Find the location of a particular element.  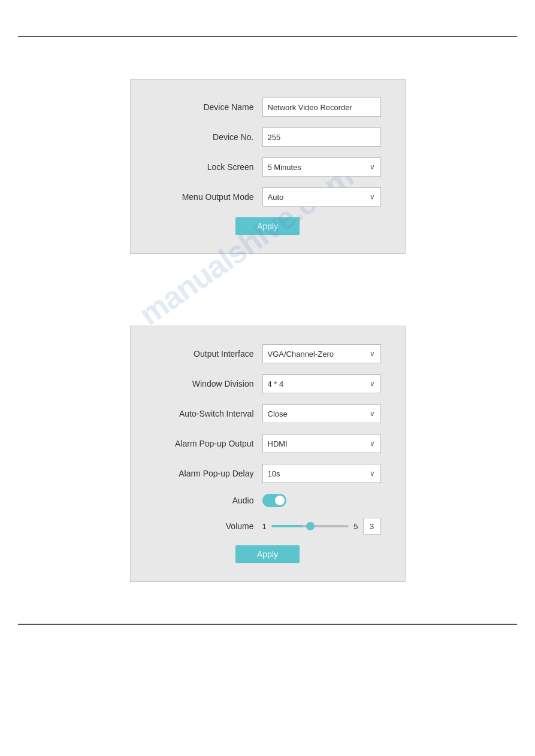

output-interface-select: VGA/Channel-Zero HDMI VGA is located at coordinates (322, 354).